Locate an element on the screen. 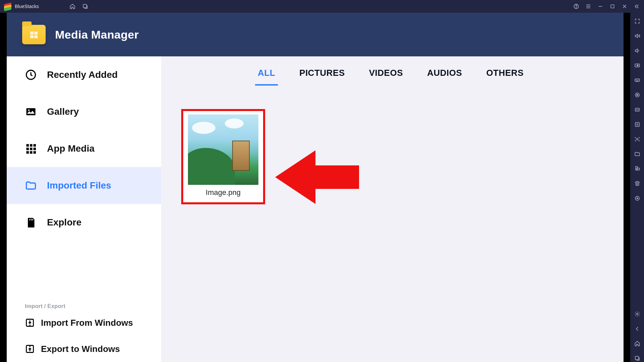 The height and width of the screenshot is (362, 644). category-tabs: ALL PICTURES VIDEOS AUDIOS OTHERS is located at coordinates (392, 71).